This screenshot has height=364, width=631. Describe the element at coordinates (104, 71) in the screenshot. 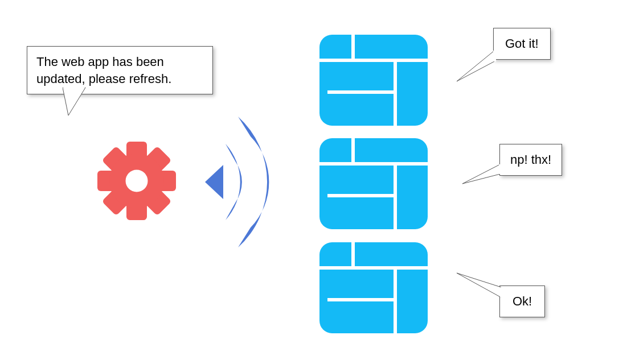

I see `gear-speech-text: The web app has been updated, please ref…` at that location.